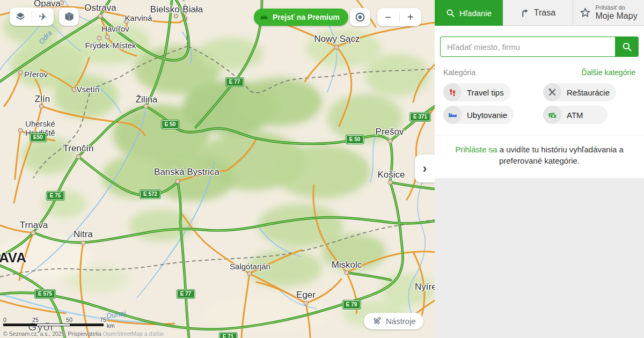 The image size is (644, 338). What do you see at coordinates (475, 13) in the screenshot?
I see `tab-search-label: Hľadanie` at bounding box center [475, 13].